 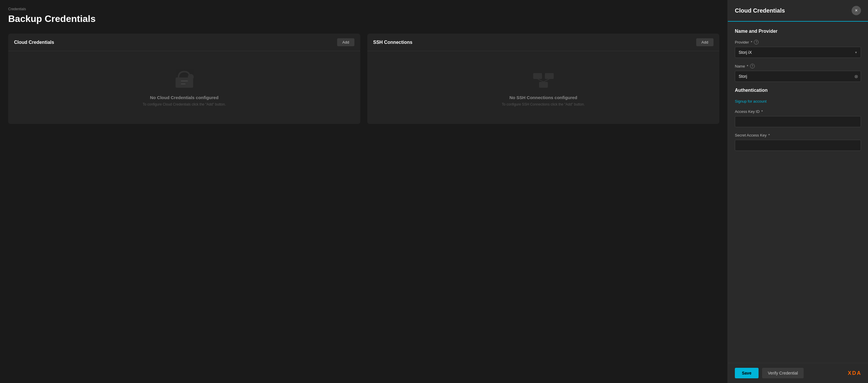 I want to click on cloud-empty-desc: To configure Cloud Credentials click the…, so click(x=184, y=104).